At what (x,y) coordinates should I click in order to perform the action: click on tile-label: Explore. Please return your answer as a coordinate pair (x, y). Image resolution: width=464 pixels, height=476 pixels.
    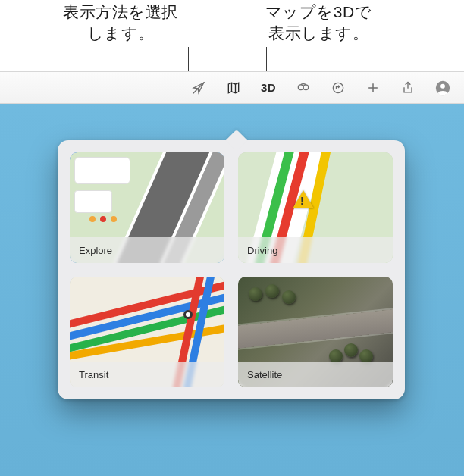
    Looking at the image, I should click on (96, 250).